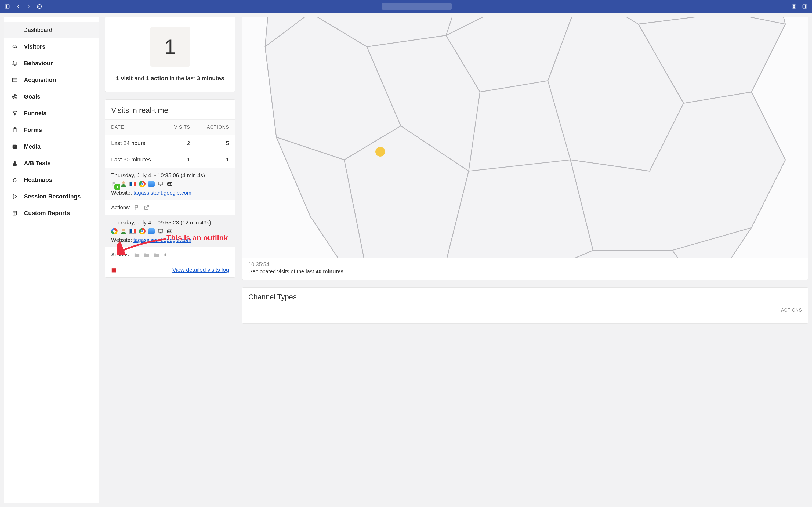 This screenshot has height=507, width=812. Describe the element at coordinates (135, 127) in the screenshot. I see `col-date: DATE` at that location.